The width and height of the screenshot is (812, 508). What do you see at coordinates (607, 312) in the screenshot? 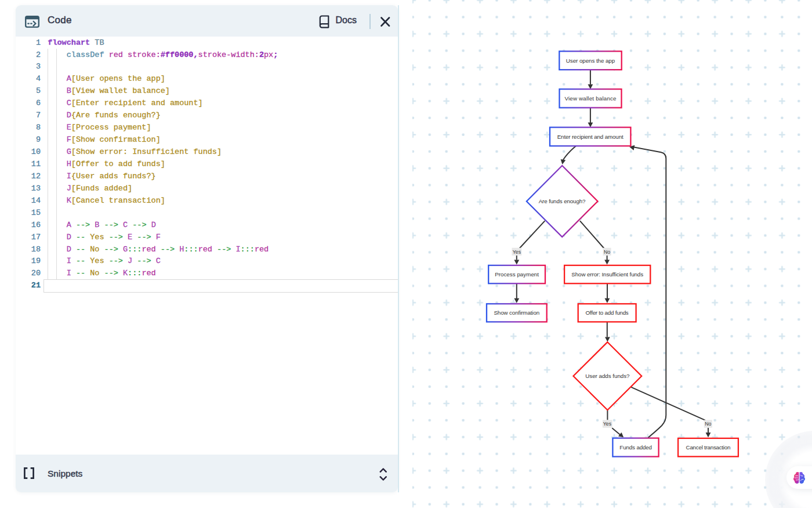
I see `svg-text: Offer to add funds` at bounding box center [607, 312].